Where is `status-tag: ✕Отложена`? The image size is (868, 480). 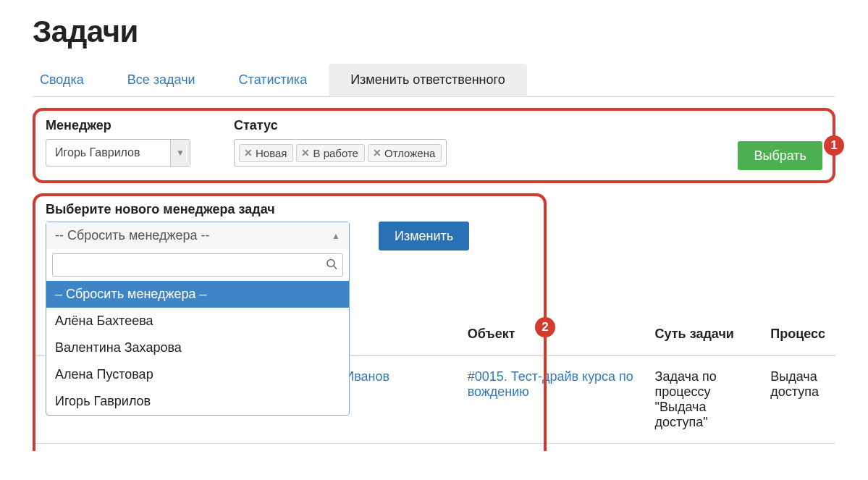
status-tag: ✕Отложена is located at coordinates (405, 153).